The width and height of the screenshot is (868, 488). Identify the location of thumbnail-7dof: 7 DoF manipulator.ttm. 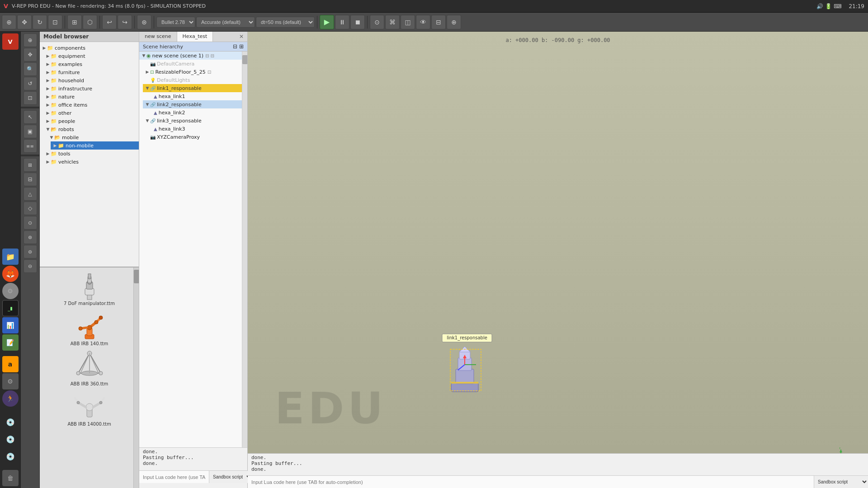
(90, 287).